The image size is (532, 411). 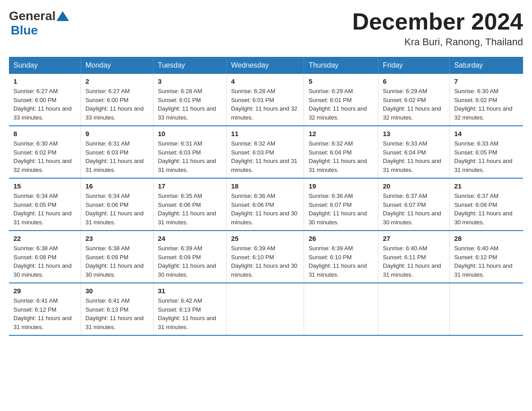 What do you see at coordinates (45, 209) in the screenshot?
I see `day-info: Sunrise: 6:34 AMSunset: 6:05 PMDaylight:…` at bounding box center [45, 209].